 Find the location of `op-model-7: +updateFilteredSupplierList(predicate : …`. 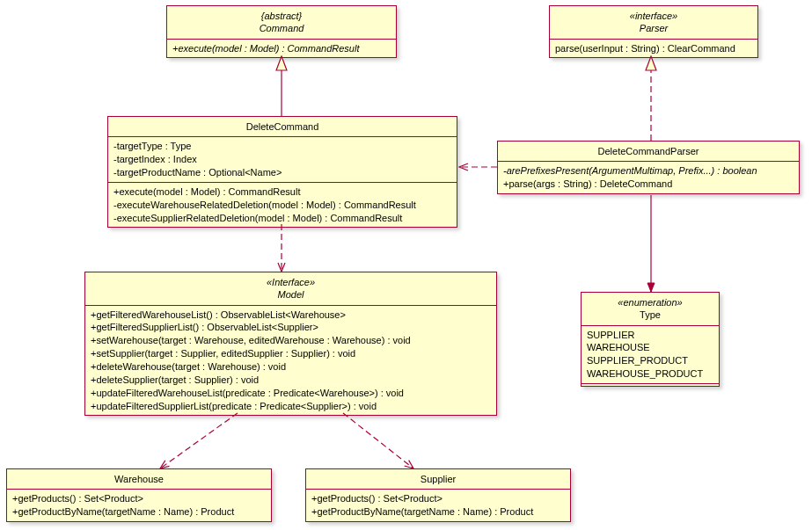

op-model-7: +updateFilteredSupplierList(predicate : … is located at coordinates (290, 406).